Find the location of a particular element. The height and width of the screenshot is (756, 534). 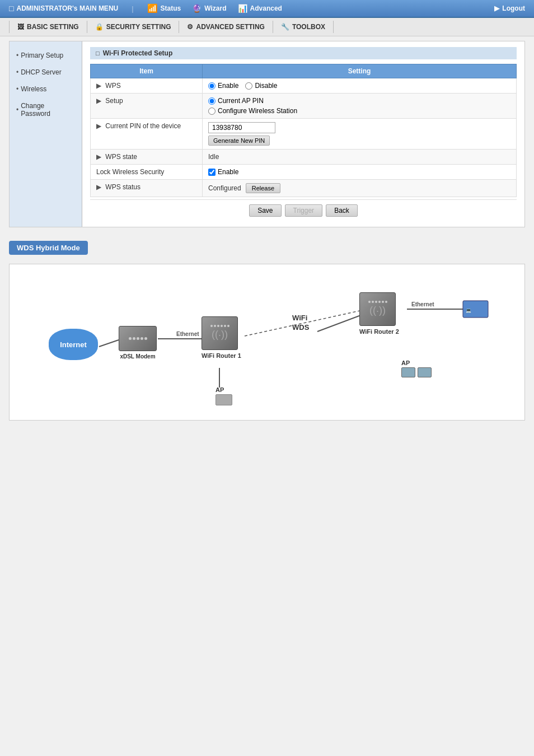

router1-dots is located at coordinates (220, 326).